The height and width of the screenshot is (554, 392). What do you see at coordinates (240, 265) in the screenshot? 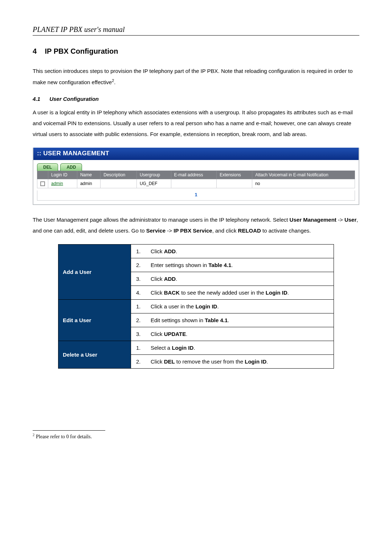
I see `step-text: Enter settings shown in Table 4.1.` at bounding box center [240, 265].